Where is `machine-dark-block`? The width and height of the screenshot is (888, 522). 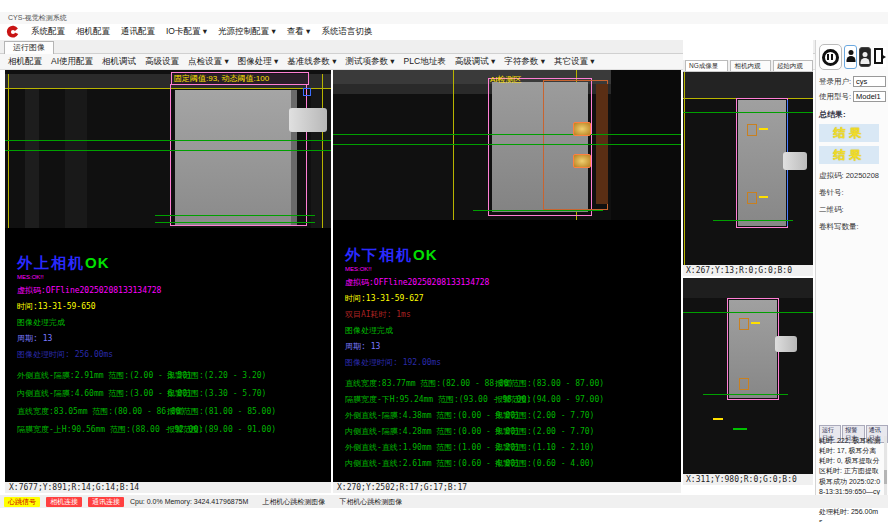 machine-dark-block is located at coordinates (646, 145).